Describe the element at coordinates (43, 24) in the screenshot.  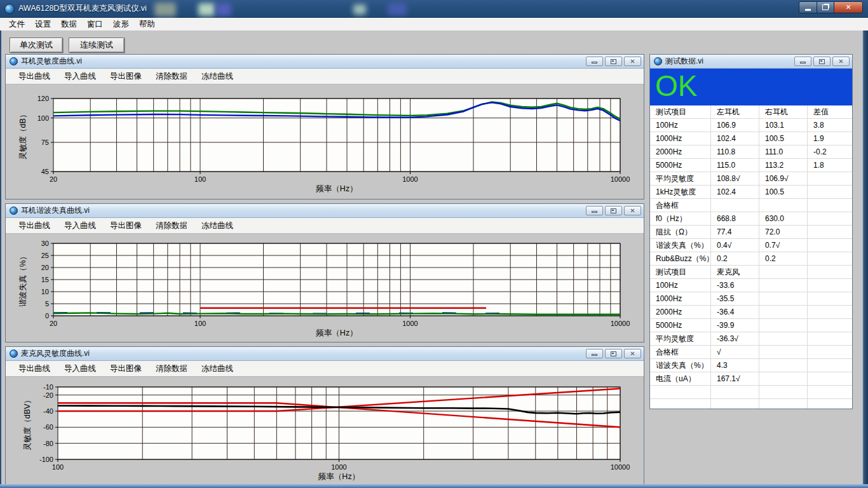
I see `menu-item-1: 设置` at that location.